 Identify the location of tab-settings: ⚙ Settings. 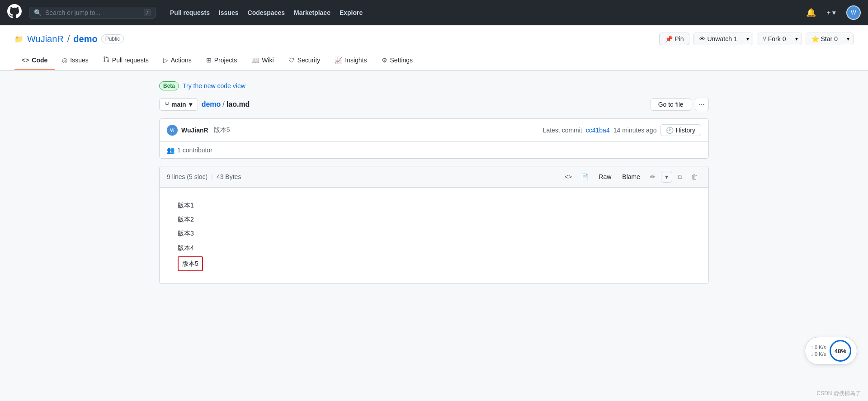
(397, 61).